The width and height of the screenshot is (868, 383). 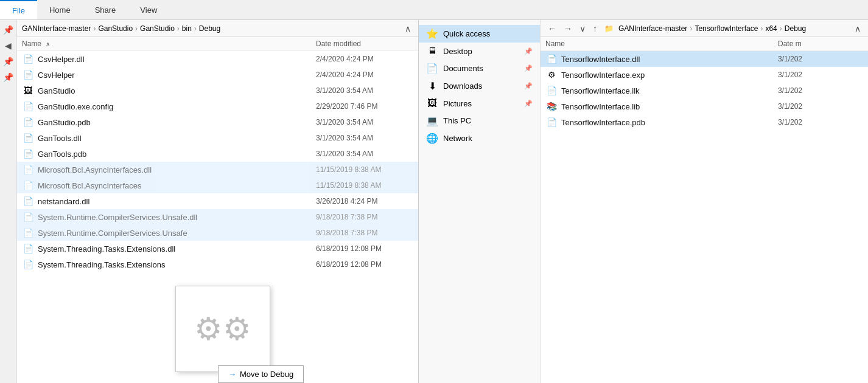 I want to click on sidebar-label-documents: Documents, so click(x=463, y=68).